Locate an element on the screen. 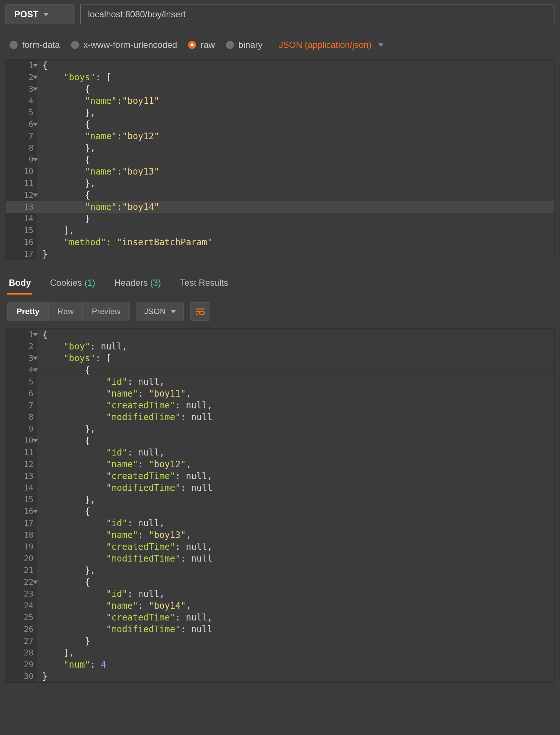  view-raw-button: Raw is located at coordinates (65, 312).